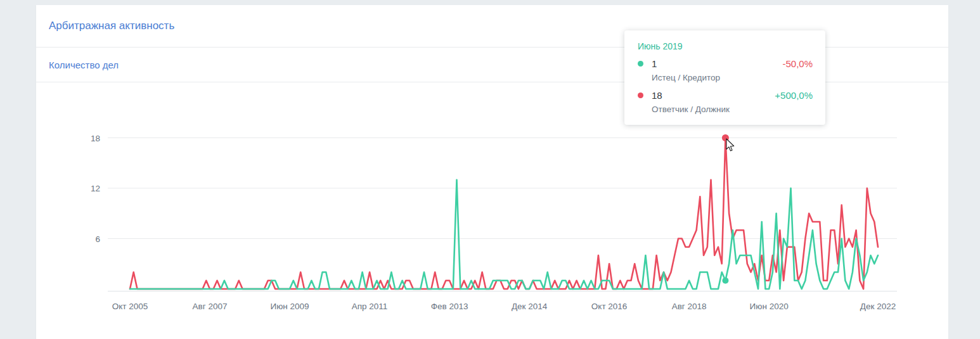 Image resolution: width=980 pixels, height=339 pixels. What do you see at coordinates (725, 70) in the screenshot?
I see `tooltip-row-plaintiff: 1 Истец / Кредитор -50,0%` at bounding box center [725, 70].